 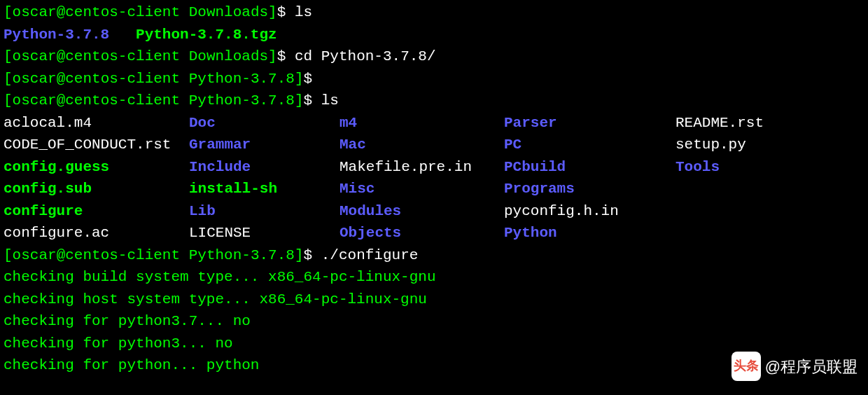 What do you see at coordinates (35, 13) in the screenshot?
I see `prompt-user: oscar` at bounding box center [35, 13].